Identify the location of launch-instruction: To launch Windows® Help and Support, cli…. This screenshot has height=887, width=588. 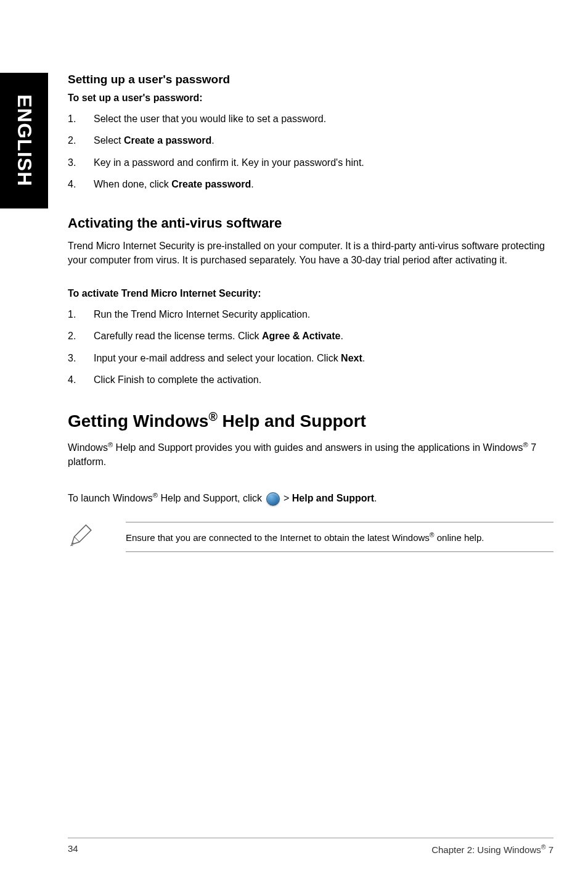
(311, 498).